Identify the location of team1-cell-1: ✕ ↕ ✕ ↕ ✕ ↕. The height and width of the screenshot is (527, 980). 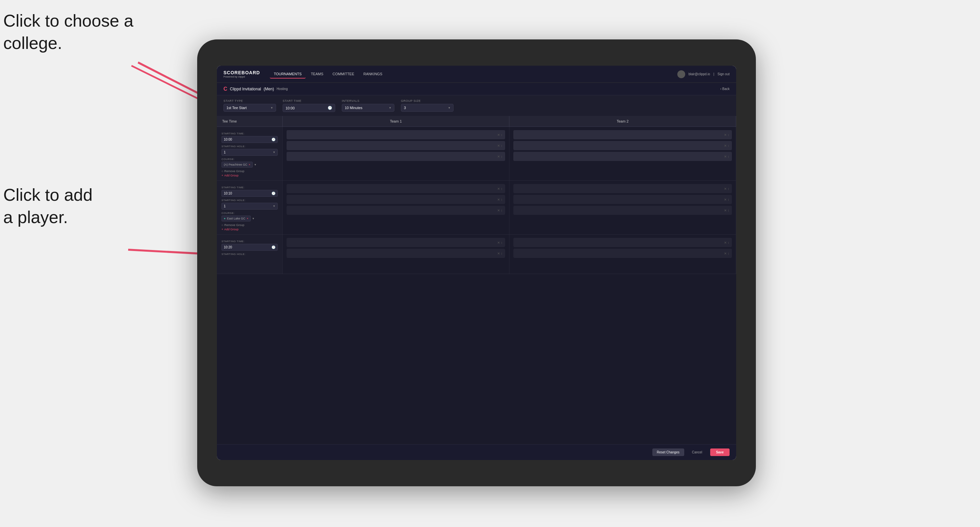
(396, 154).